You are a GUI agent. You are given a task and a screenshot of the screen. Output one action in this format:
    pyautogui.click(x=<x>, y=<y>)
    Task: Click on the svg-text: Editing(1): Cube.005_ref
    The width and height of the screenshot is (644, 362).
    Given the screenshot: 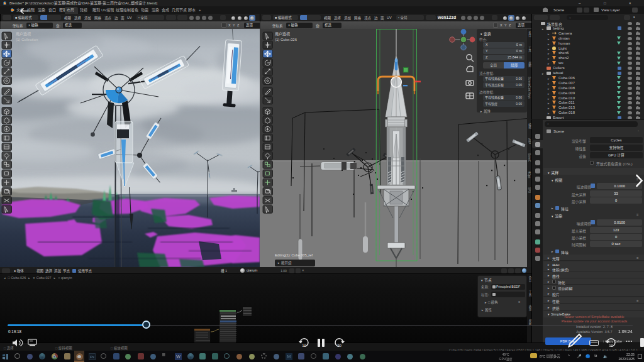 What is the action you would take?
    pyautogui.click(x=294, y=255)
    